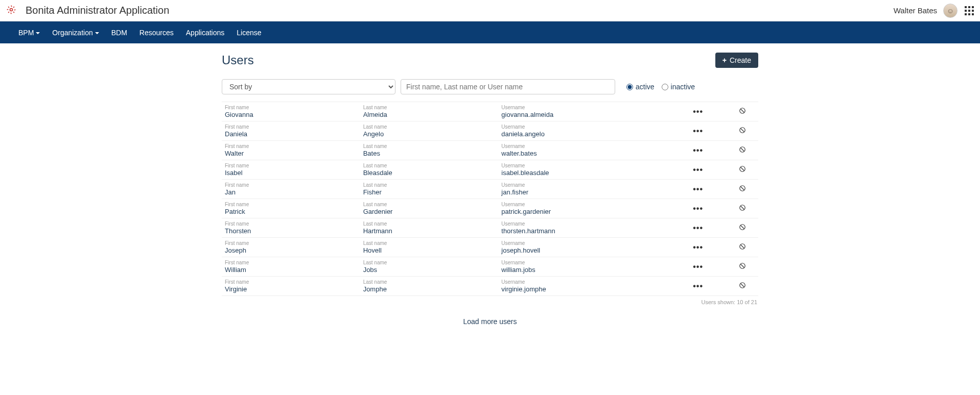 The height and width of the screenshot is (395, 980). Describe the element at coordinates (291, 251) in the screenshot. I see `first-name-value: Joseph` at that location.